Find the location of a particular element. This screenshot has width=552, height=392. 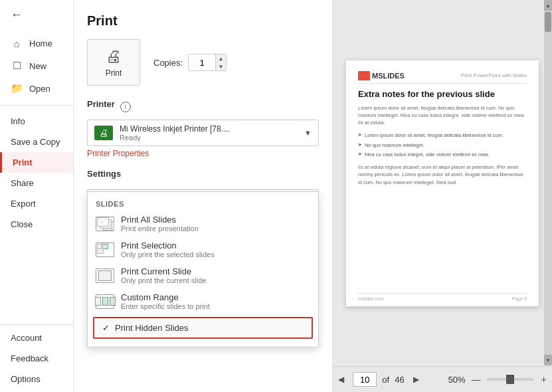

zoom-in-button: + is located at coordinates (544, 379).